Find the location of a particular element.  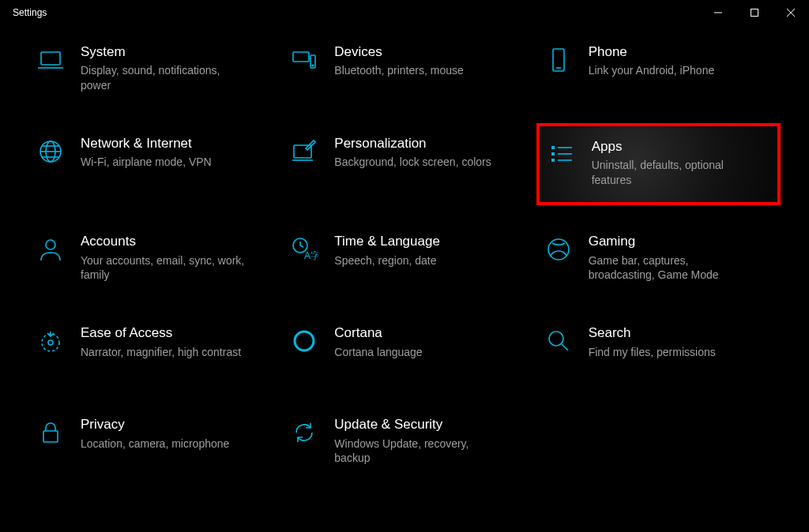

category-privacy: Privacy Location, camera, microphone is located at coordinates (150, 442).